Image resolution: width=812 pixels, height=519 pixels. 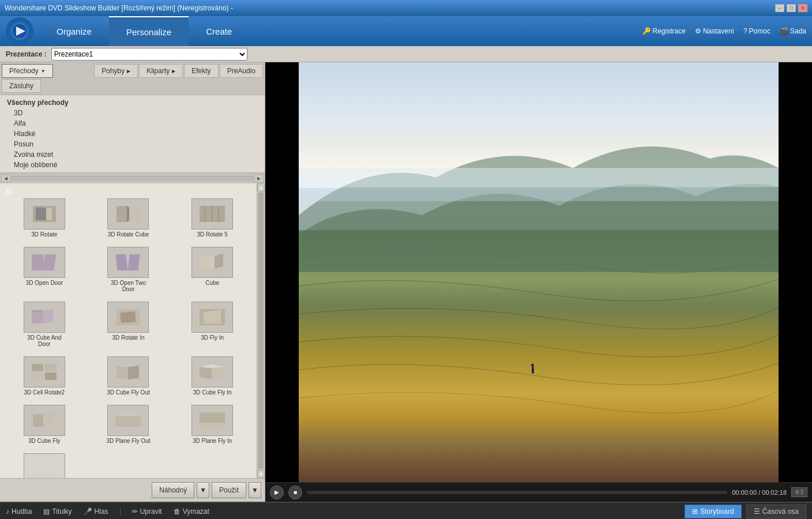 I want to click on trans-3d-plane-fly-out: 3D Plane Fly Out, so click(x=129, y=424).